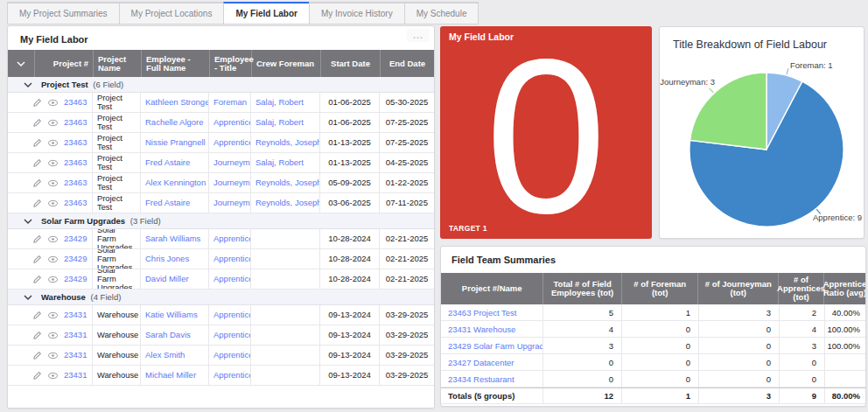 The width and height of the screenshot is (868, 412). Describe the element at coordinates (175, 122) in the screenshot. I see `employee-name-link: Rachelle Algore` at that location.